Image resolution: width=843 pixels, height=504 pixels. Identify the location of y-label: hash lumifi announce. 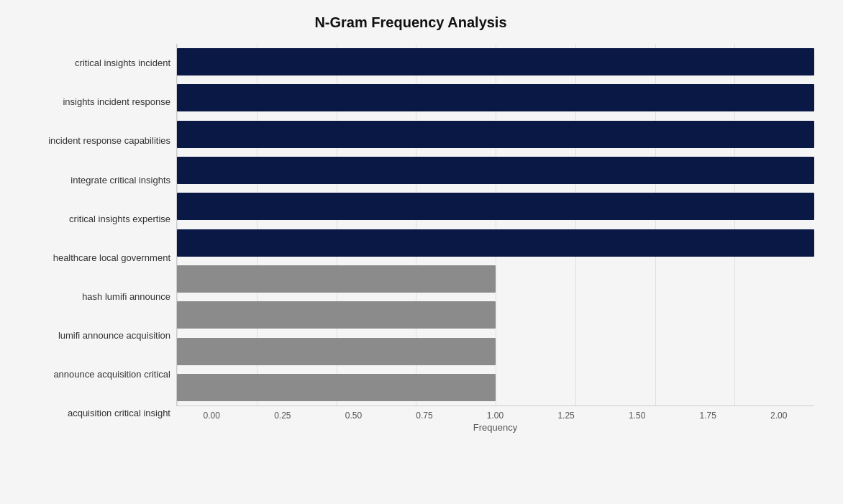
(89, 297).